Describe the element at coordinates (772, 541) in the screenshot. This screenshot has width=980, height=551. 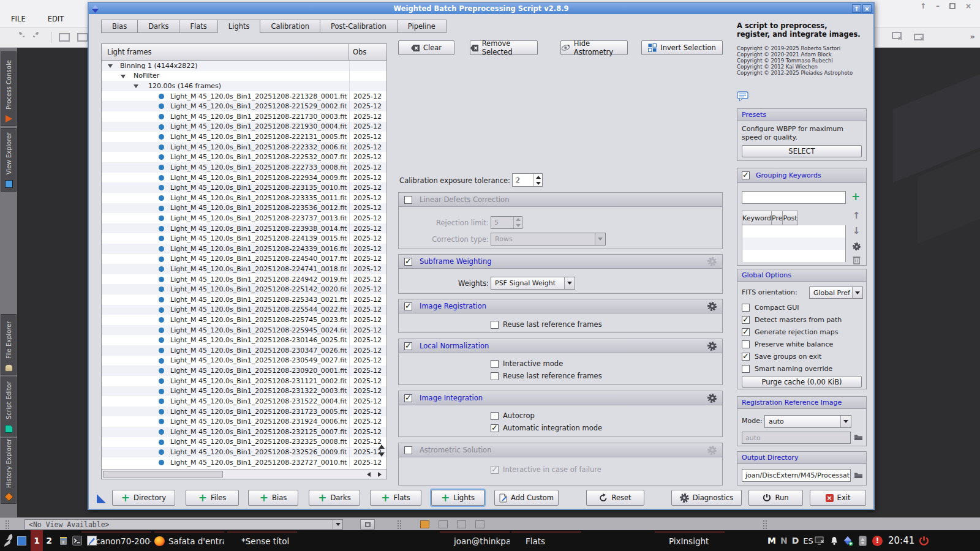
I see `tray-indicator: M` at that location.